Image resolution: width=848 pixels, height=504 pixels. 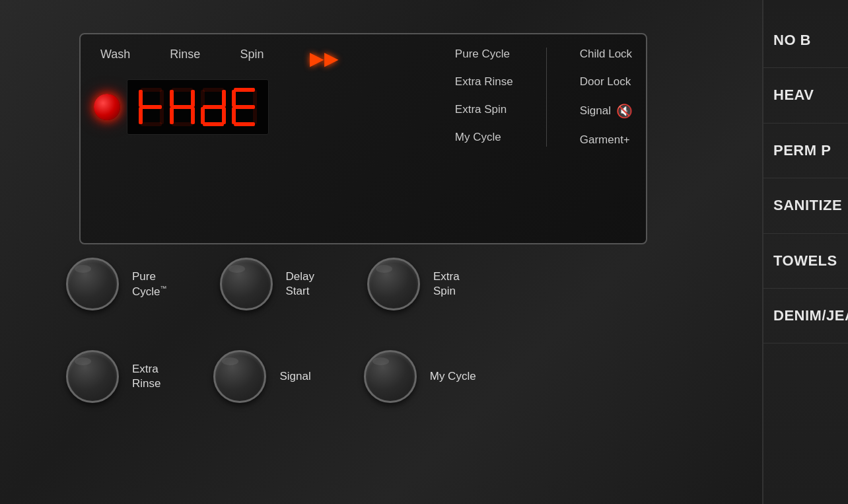 What do you see at coordinates (185, 58) in the screenshot?
I see `rinse-label: Rinse` at bounding box center [185, 58].